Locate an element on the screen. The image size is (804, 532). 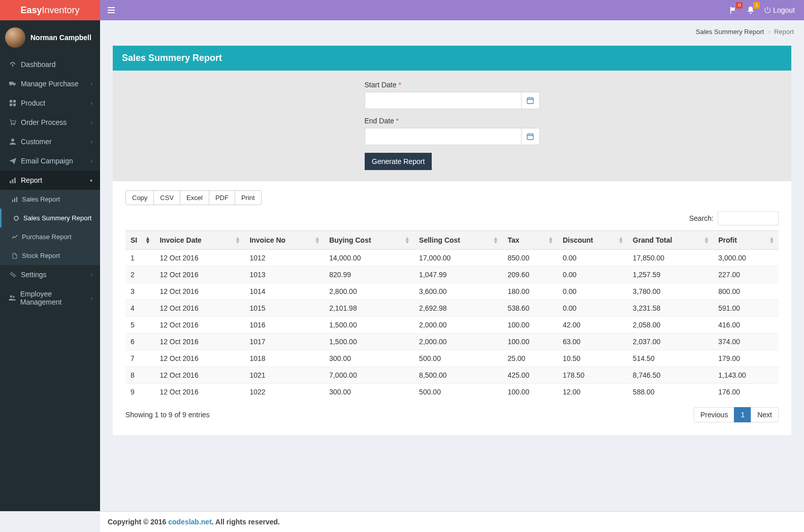
table-cell: 8 is located at coordinates (140, 376).